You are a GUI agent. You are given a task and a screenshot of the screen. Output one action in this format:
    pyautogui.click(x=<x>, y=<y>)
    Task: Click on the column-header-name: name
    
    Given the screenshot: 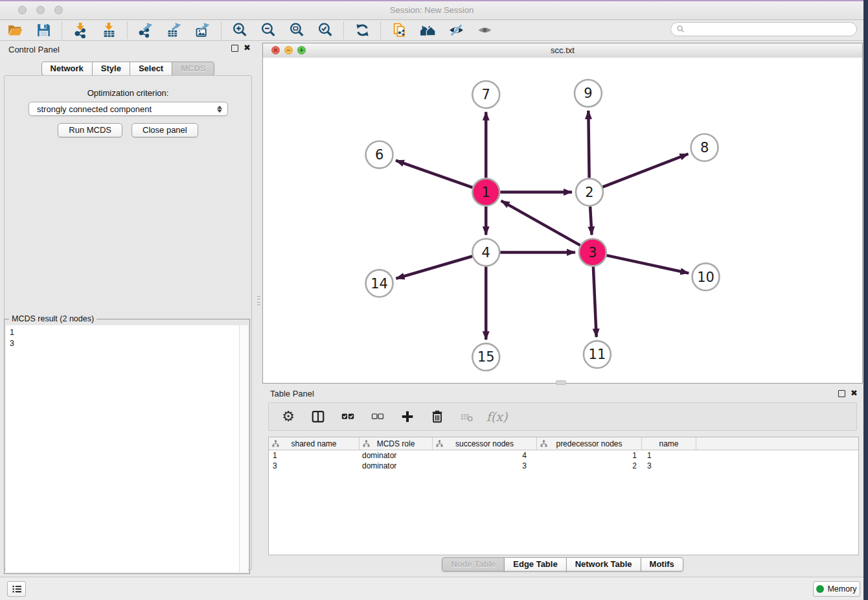 What is the action you would take?
    pyautogui.click(x=669, y=443)
    